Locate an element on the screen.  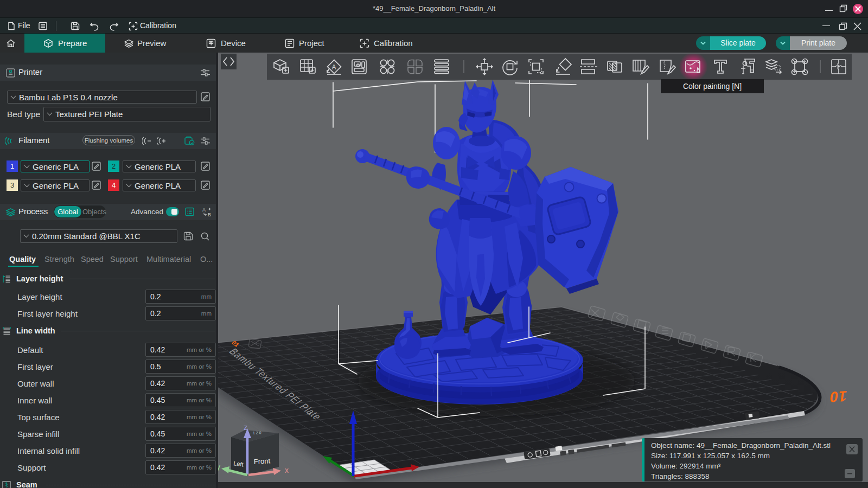
svg-text: 10 is located at coordinates (838, 397).